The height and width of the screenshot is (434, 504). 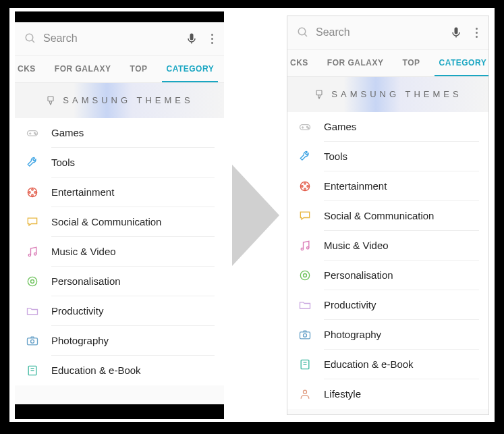 I want to click on transition-arrow-icon, so click(x=256, y=215).